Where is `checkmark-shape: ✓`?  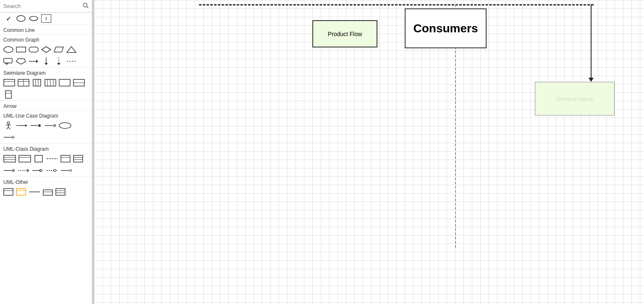
checkmark-shape: ✓ is located at coordinates (8, 18).